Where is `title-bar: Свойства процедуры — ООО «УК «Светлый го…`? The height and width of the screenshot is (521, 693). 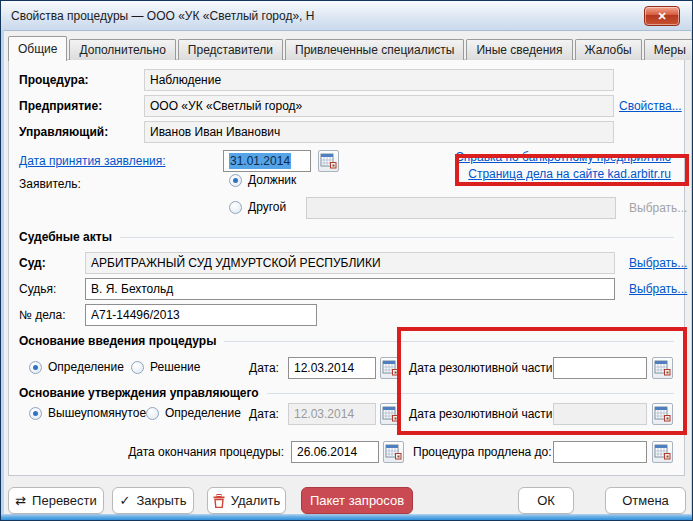
title-bar: Свойства процедуры — ООО «УК «Светлый го… is located at coordinates (346, 16).